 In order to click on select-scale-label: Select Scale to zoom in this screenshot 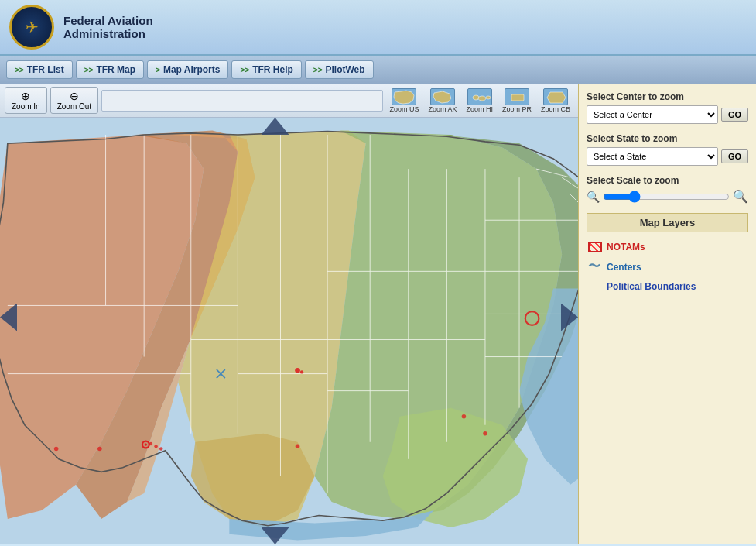, I will do `click(667, 180)`.